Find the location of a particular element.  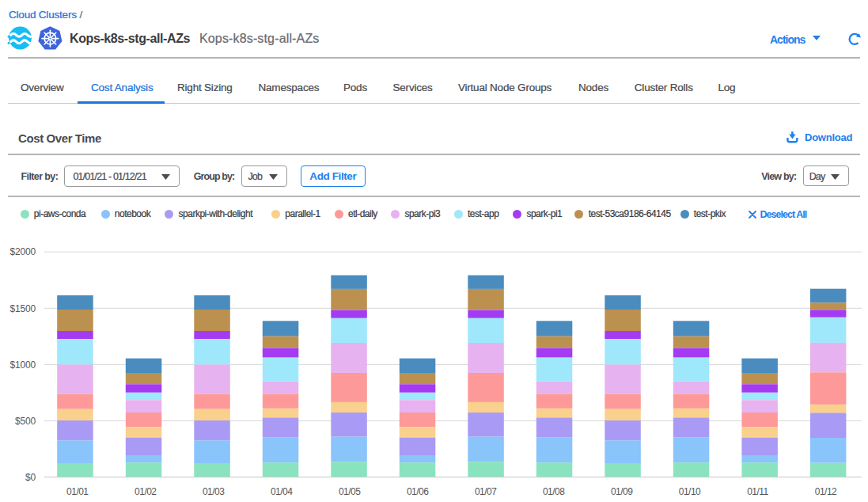

svg-text: 01/02 is located at coordinates (146, 492).